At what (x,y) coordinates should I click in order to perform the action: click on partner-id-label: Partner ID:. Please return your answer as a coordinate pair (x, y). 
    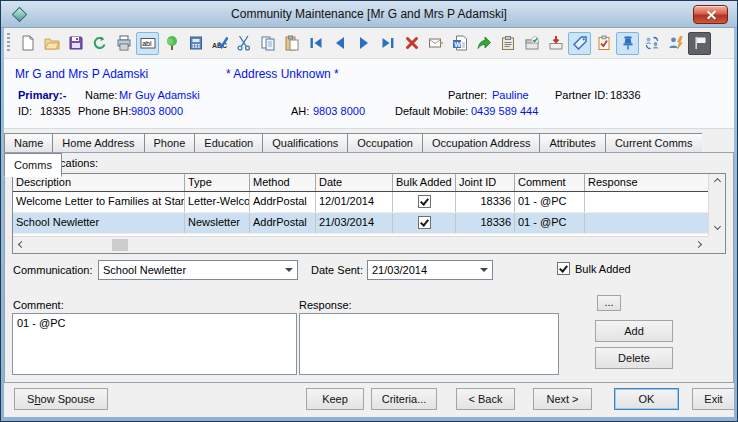
    Looking at the image, I should click on (582, 95).